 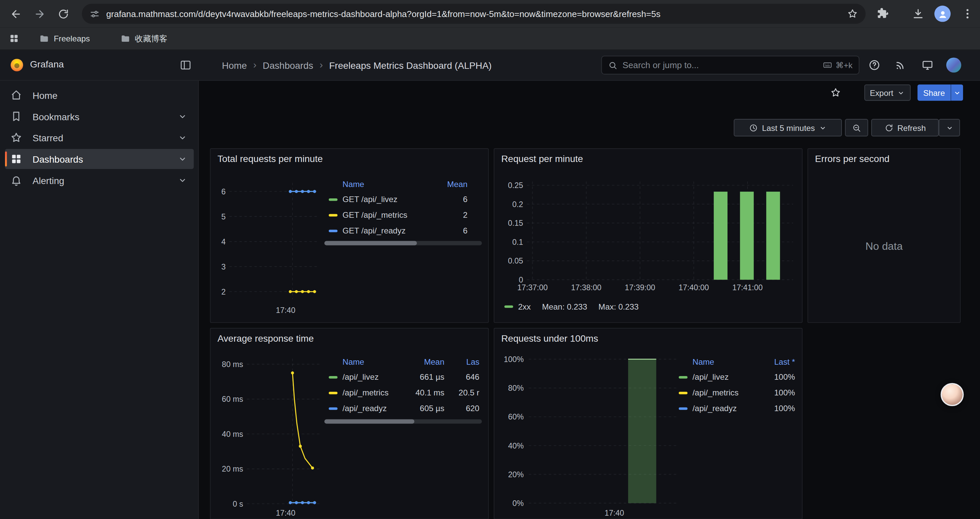 I want to click on svg-text: 80%, so click(x=516, y=388).